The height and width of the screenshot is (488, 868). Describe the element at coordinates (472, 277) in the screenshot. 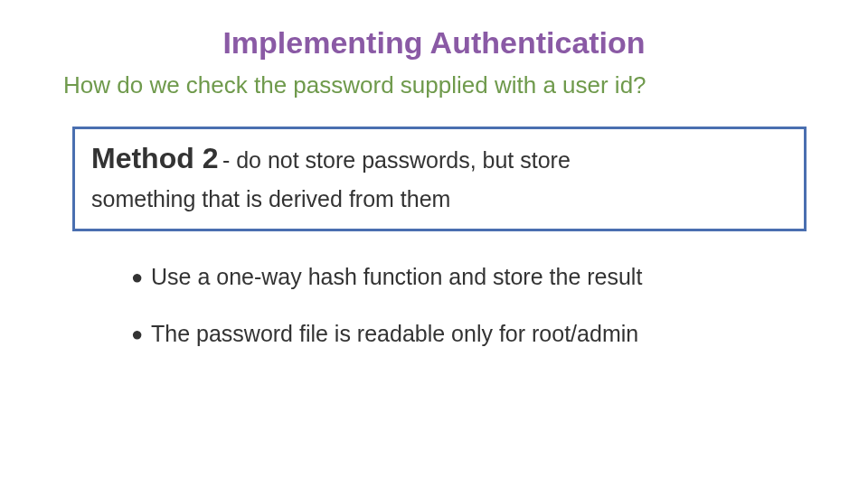

I see `bullet-item: ● Use a one-way hash function and store …` at that location.